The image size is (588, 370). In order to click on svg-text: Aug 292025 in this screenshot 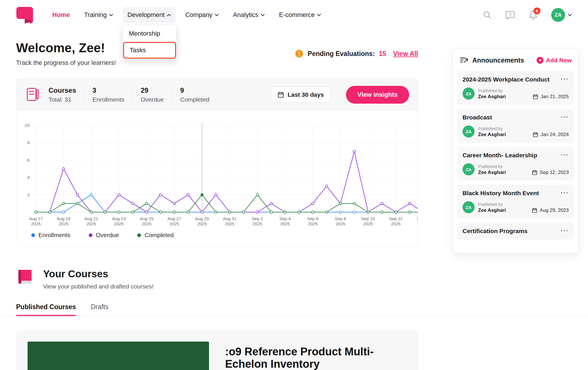, I will do `click(202, 221)`.